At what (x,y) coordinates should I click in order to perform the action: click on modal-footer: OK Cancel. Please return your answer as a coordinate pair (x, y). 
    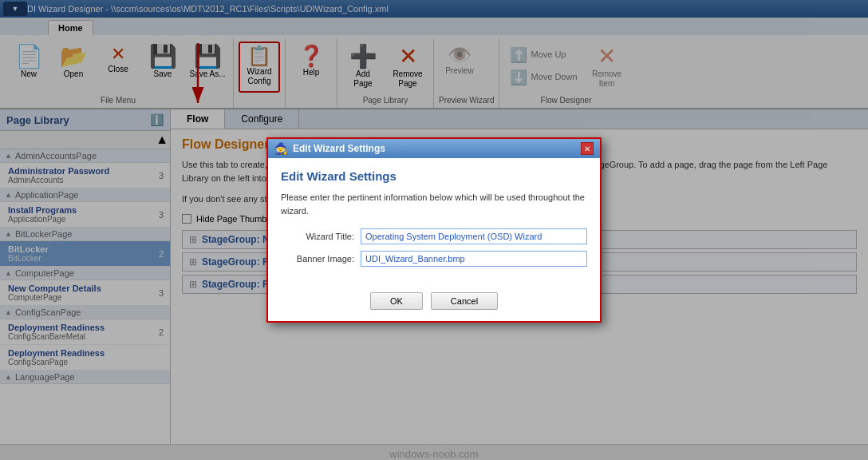
    Looking at the image, I should click on (434, 303).